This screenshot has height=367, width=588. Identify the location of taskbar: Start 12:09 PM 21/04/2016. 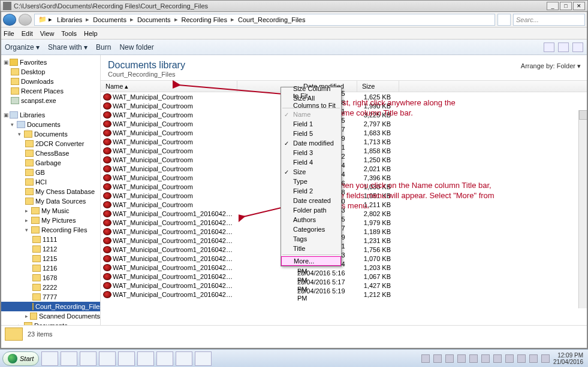
(294, 358).